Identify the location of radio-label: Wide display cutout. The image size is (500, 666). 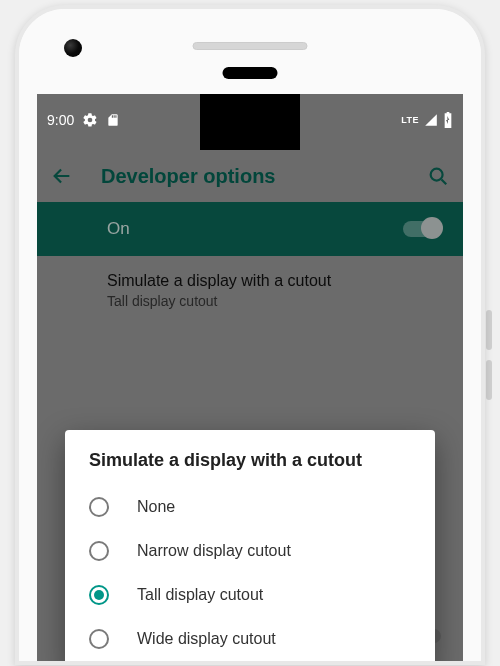
(206, 639).